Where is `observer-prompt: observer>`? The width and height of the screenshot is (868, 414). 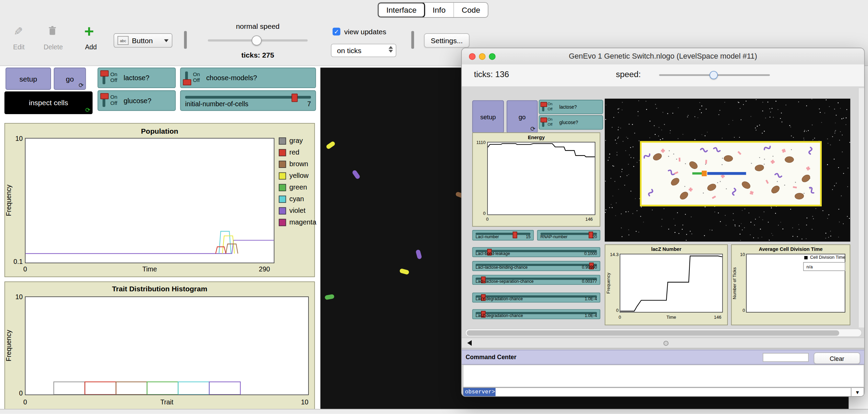 observer-prompt: observer> is located at coordinates (480, 392).